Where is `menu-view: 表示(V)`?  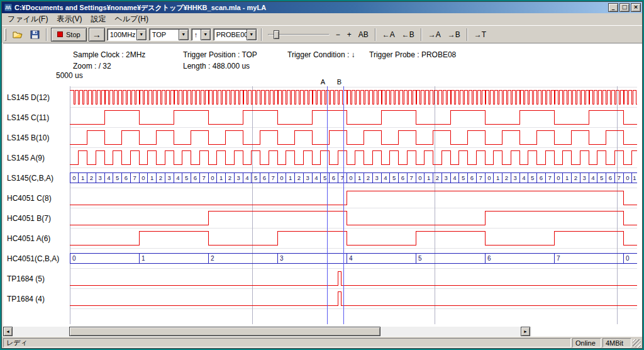 menu-view: 表示(V) is located at coordinates (69, 19).